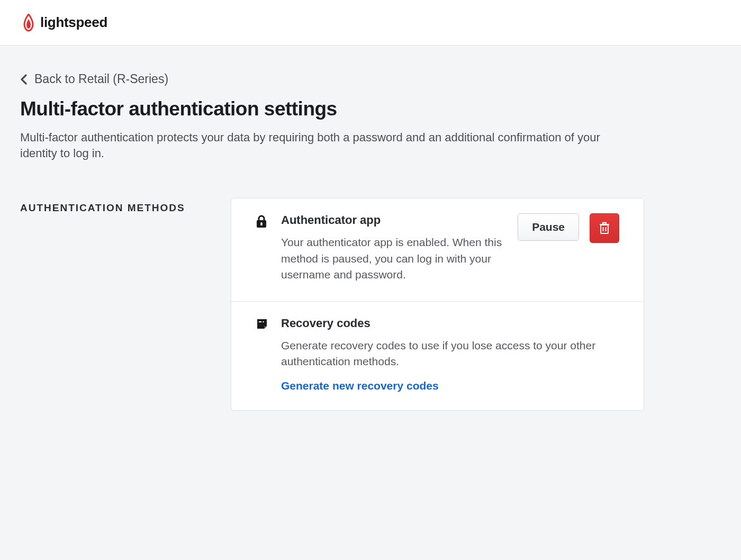 This screenshot has height=560, width=741. I want to click on method-actions: Pause, so click(568, 248).